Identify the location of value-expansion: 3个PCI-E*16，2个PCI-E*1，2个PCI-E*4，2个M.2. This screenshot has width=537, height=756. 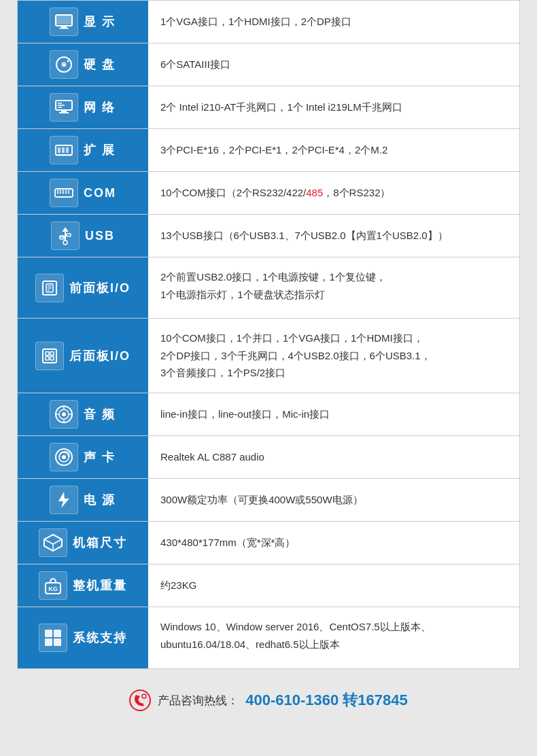
(334, 150).